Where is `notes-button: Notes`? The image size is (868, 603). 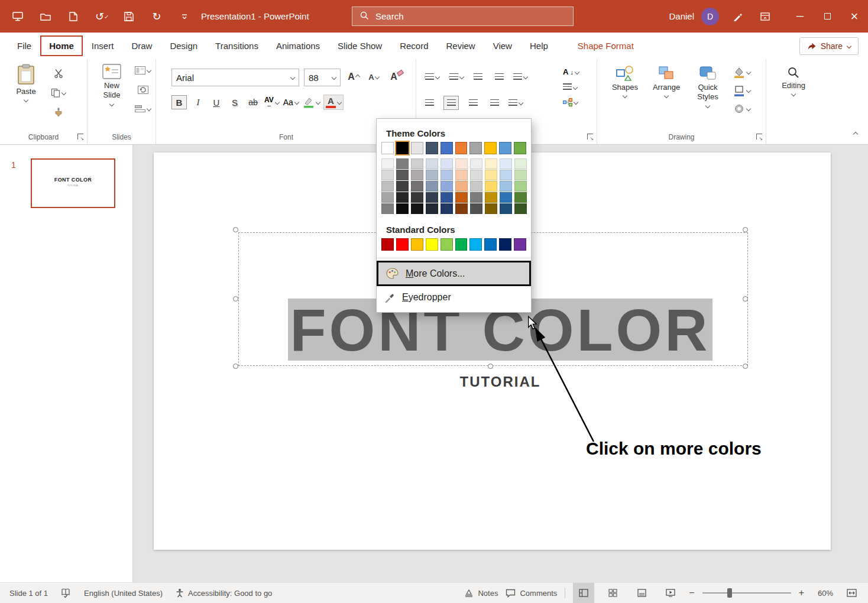 notes-button: Notes is located at coordinates (481, 594).